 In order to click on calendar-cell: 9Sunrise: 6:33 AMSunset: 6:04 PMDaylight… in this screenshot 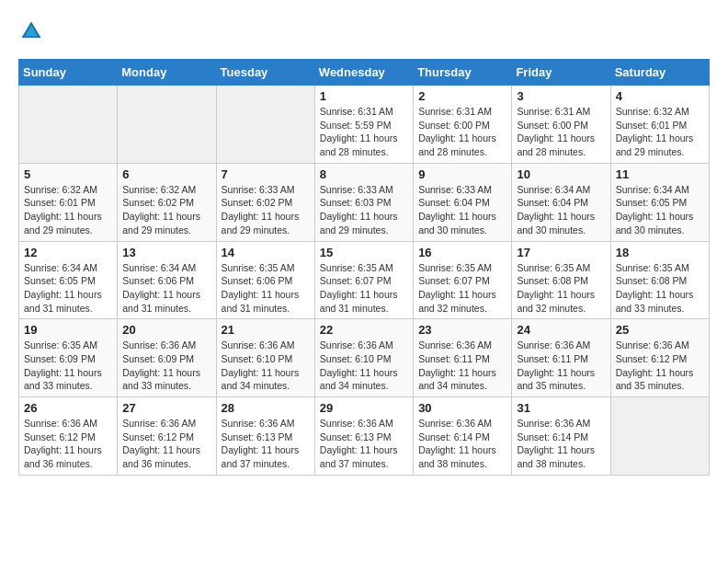, I will do `click(463, 202)`.